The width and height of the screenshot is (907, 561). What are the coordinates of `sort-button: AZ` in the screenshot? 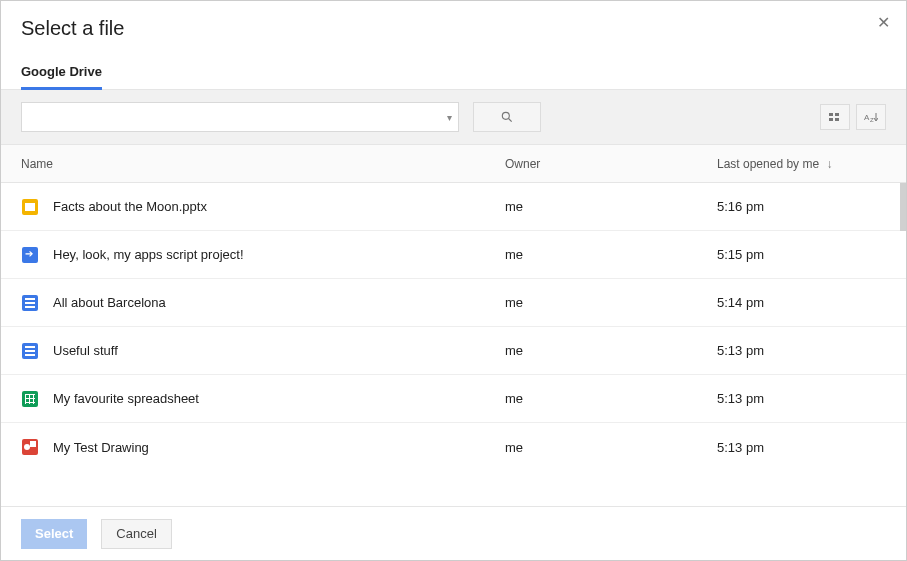 It's located at (871, 117).